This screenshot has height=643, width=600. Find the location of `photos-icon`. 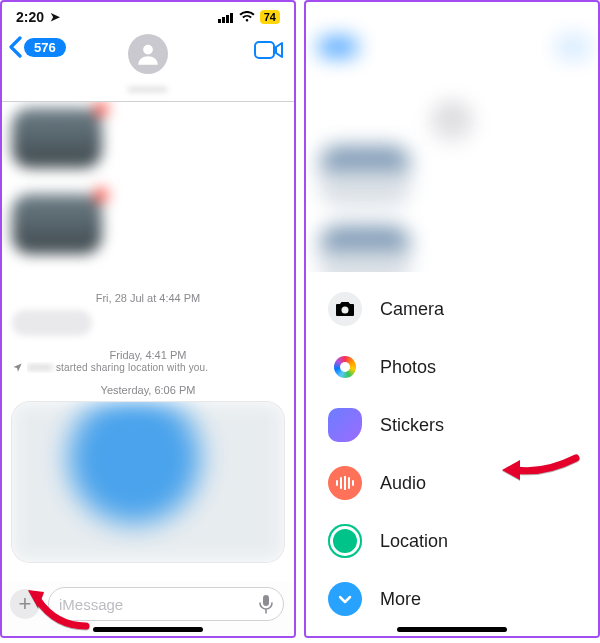

photos-icon is located at coordinates (345, 367).